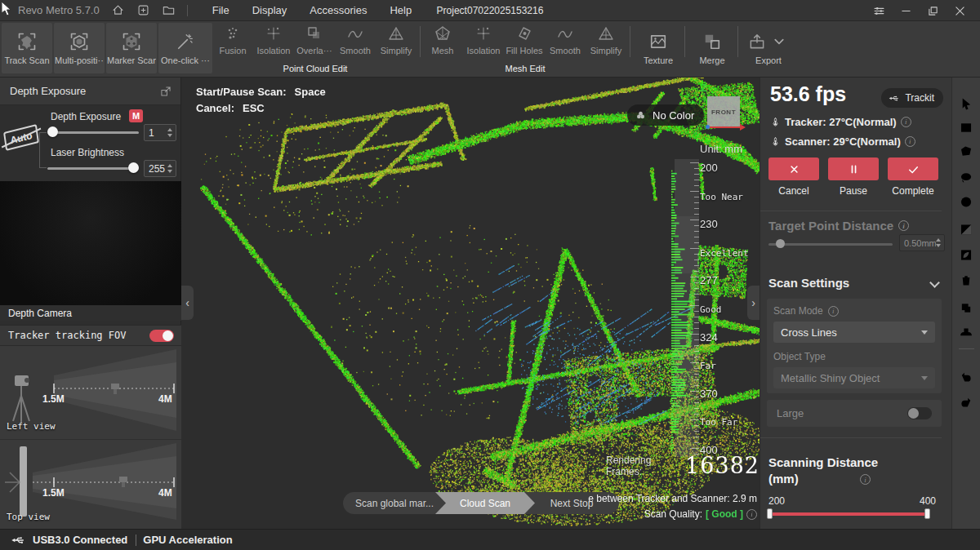  Describe the element at coordinates (485, 503) in the screenshot. I see `stage-cloud-scan: Cloud Scan` at that location.